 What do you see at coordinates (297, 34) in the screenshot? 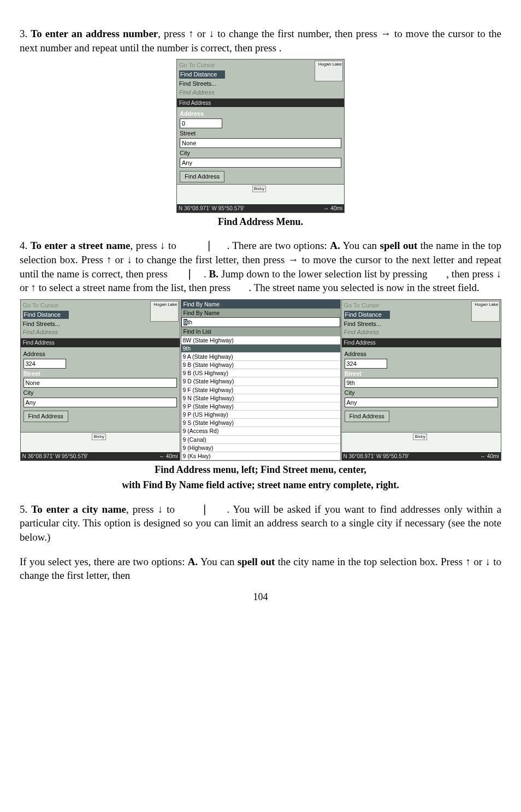
I see `text: to change the first number, then press` at bounding box center [297, 34].